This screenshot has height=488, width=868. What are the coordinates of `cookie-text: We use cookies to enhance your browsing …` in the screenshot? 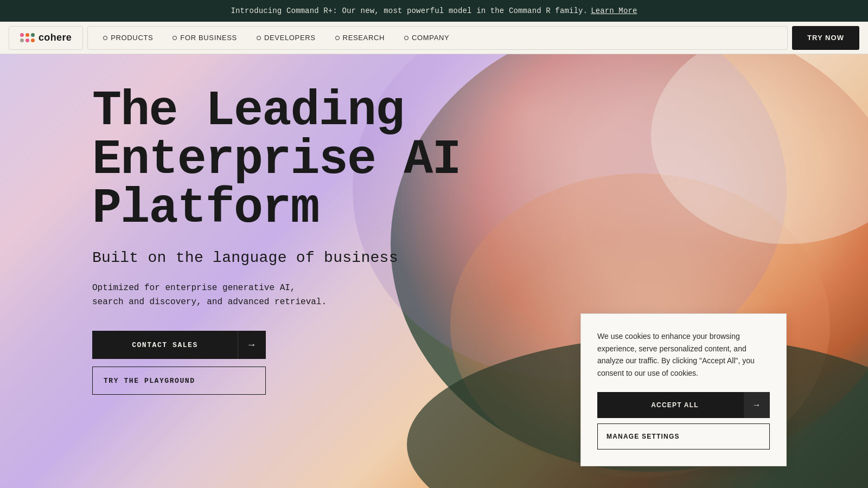 It's located at (684, 355).